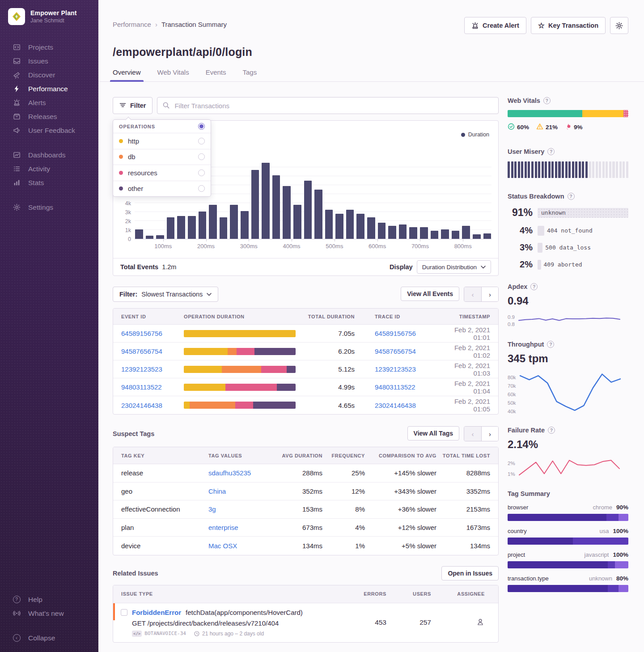  Describe the element at coordinates (465, 622) in the screenshot. I see `issue-assignee` at that location.